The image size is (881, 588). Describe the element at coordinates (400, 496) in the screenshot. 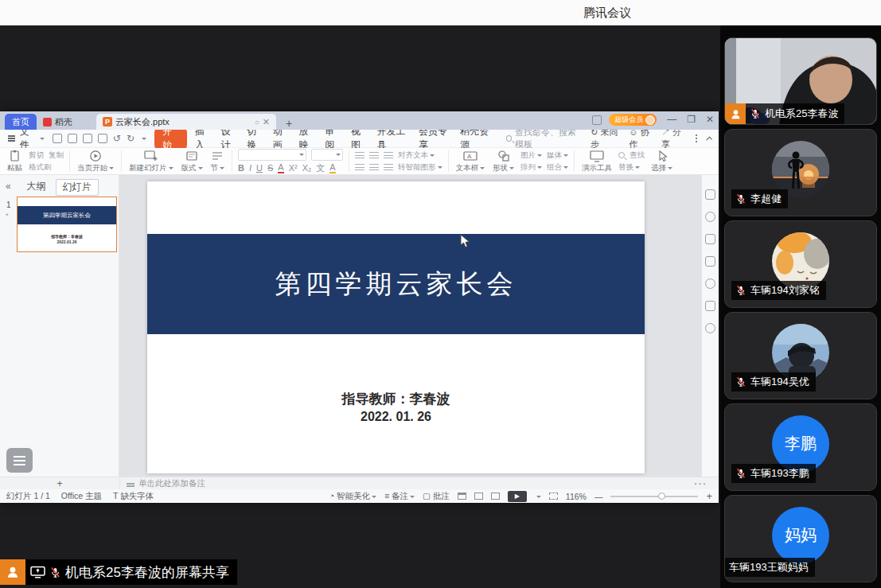

I see `note-button: ≡ 备注` at that location.